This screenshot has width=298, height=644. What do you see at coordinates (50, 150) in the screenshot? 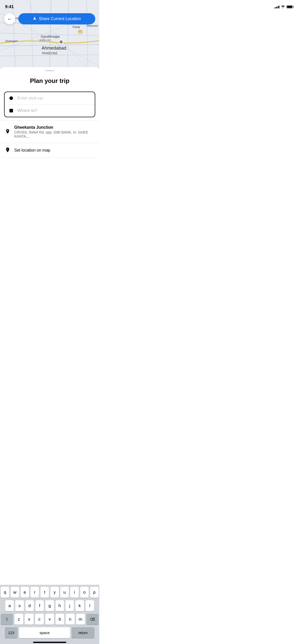
I see `set-location-item: Set location on map` at bounding box center [50, 150].